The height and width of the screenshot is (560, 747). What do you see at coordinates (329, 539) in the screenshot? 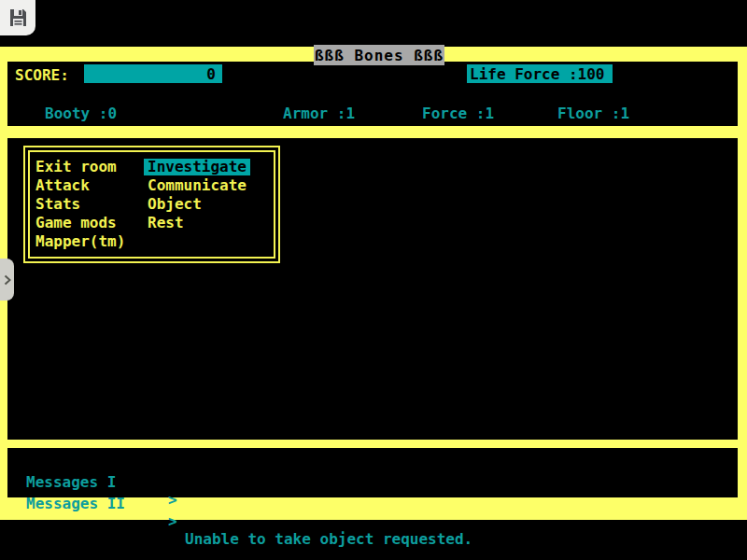
I see `messages-ii-text: Unable to take object requested.` at bounding box center [329, 539].